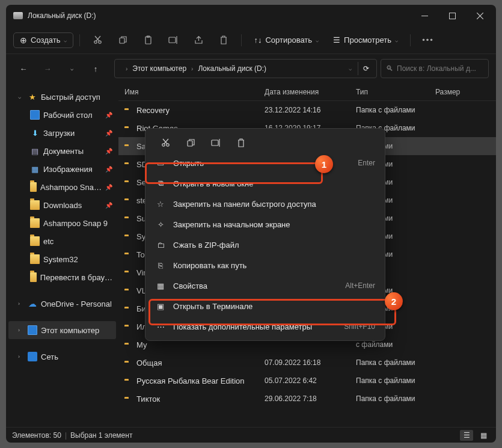  Describe the element at coordinates (480, 16) in the screenshot. I see `close-button` at that location.